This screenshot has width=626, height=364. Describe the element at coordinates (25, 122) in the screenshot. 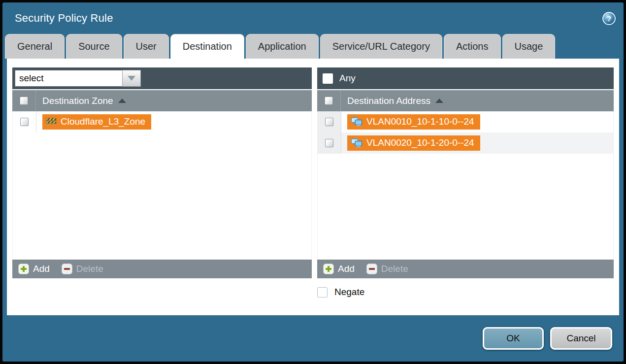

I see `zone-row-checkbox-cell` at that location.